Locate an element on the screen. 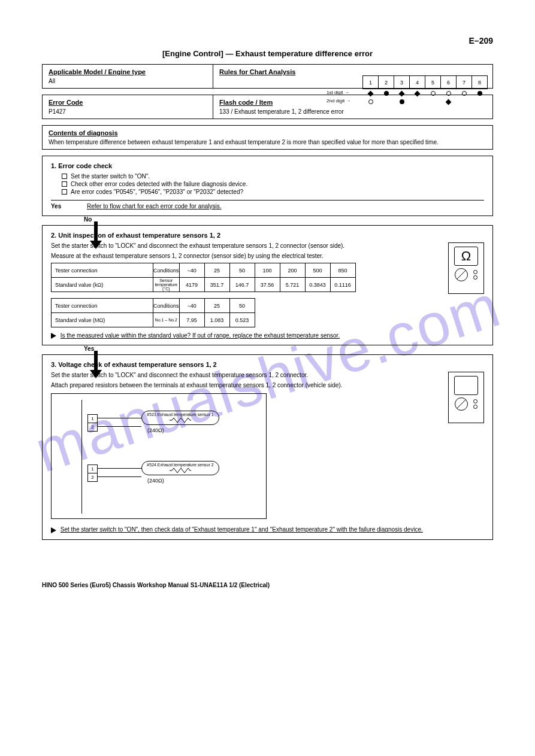 The image size is (535, 756). t1-head: 500 is located at coordinates (318, 271).